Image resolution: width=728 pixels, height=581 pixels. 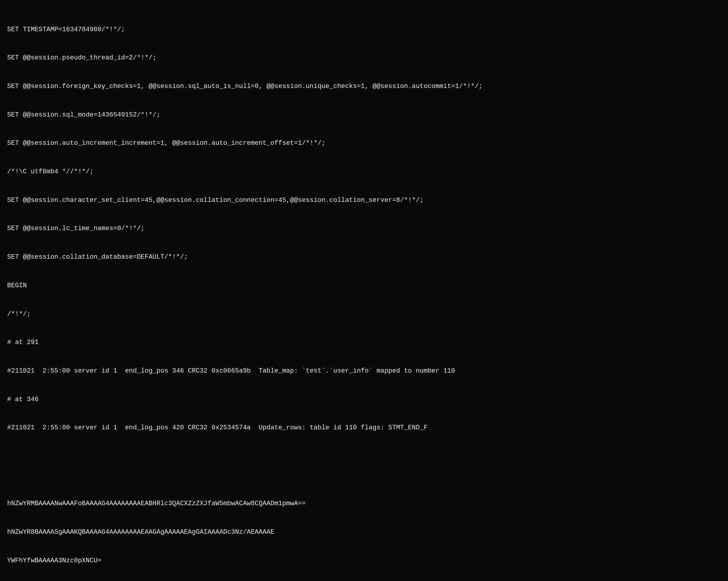 I want to click on line-18: hNZwYRMBAAAANwAAAFoBAAAAG4AAAAAAAAEABHRl…, so click(x=364, y=504).